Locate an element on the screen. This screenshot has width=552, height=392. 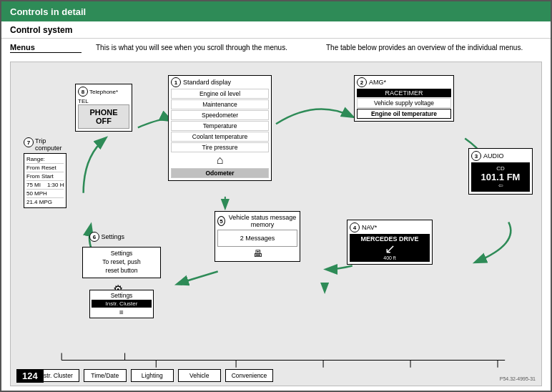
std-item-3: Speedometer is located at coordinates (220, 115).